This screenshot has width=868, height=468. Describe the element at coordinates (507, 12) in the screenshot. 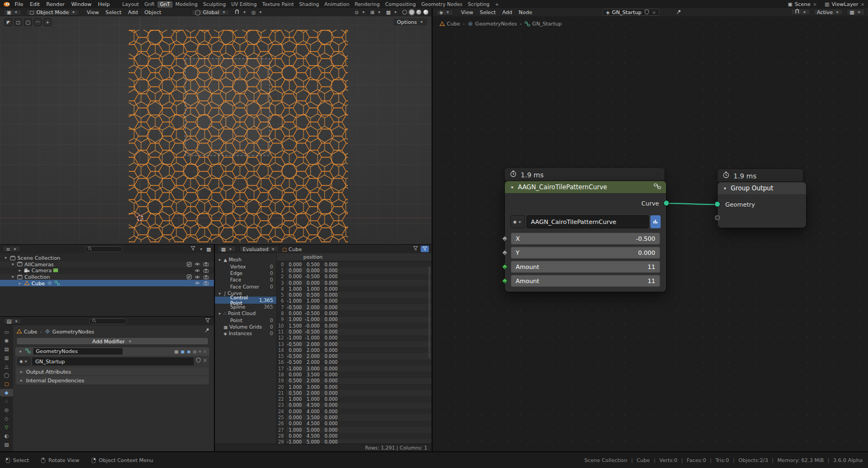

I see `node-menu-add: Add` at that location.